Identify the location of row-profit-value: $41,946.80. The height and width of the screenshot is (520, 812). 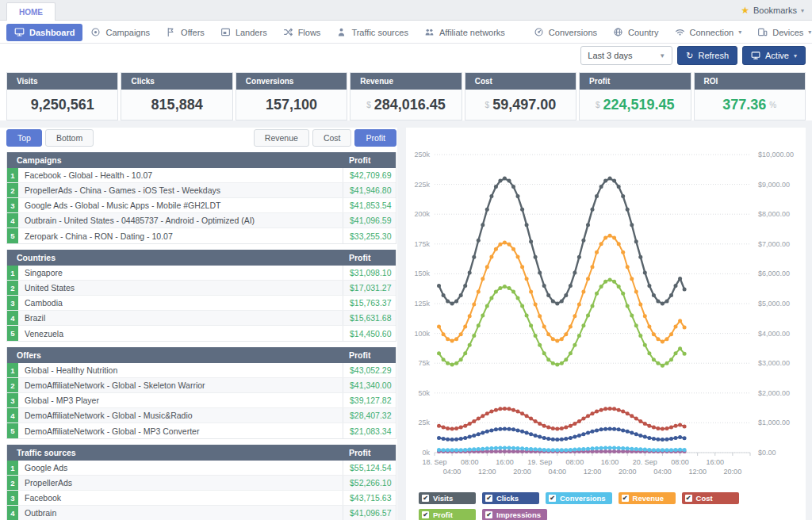
(370, 190).